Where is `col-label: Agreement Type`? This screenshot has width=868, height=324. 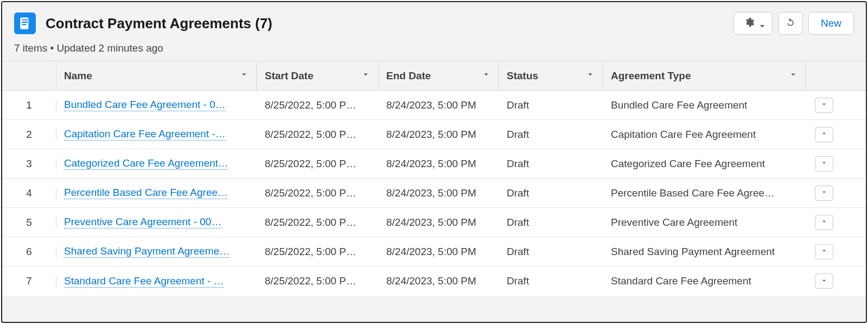
col-label: Agreement Type is located at coordinates (651, 76).